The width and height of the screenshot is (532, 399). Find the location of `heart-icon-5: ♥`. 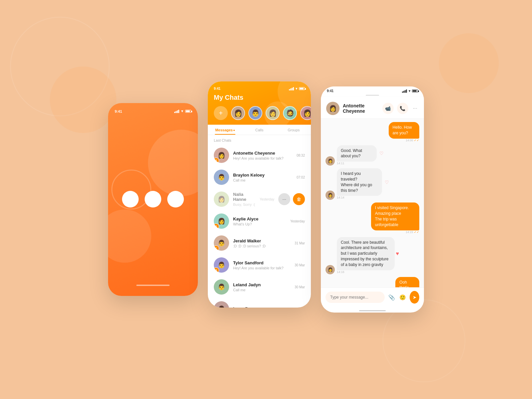

heart-icon-5: ♥ is located at coordinates (398, 254).